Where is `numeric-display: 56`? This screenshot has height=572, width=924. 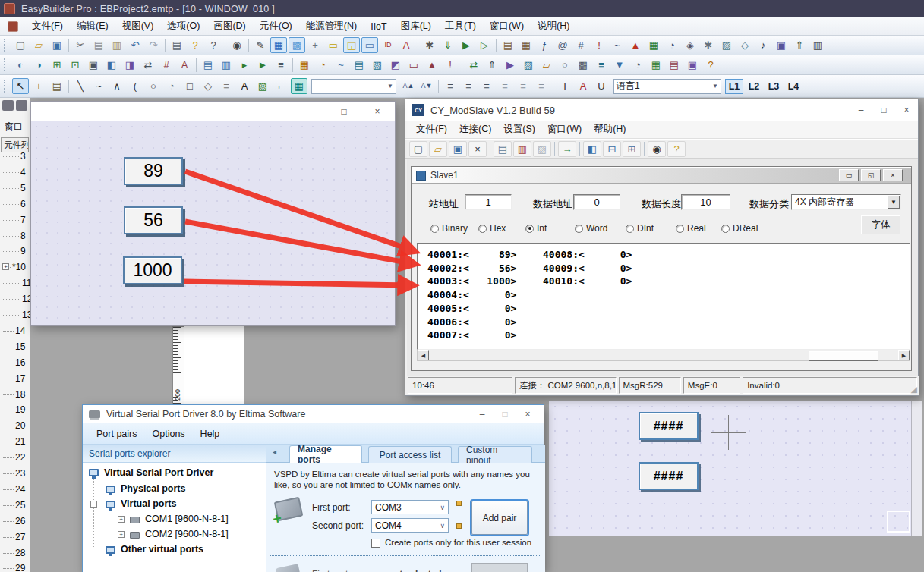 numeric-display: 56 is located at coordinates (153, 220).